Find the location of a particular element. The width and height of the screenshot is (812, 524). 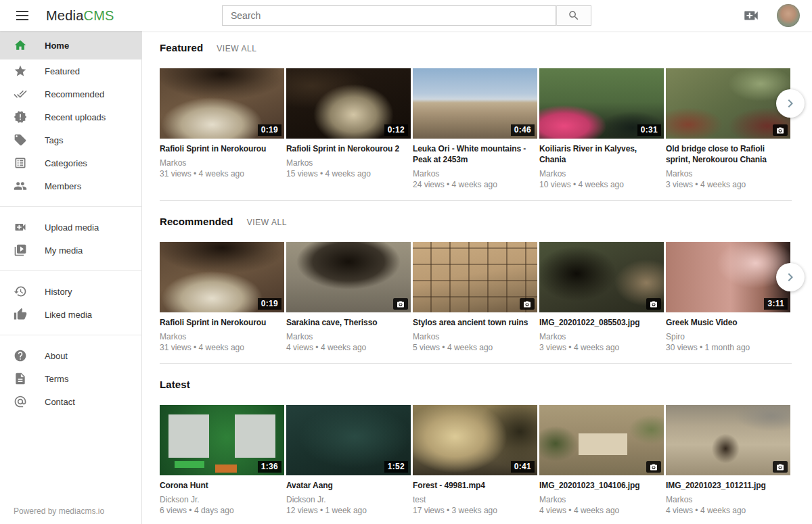

sidebar-item-tags: Tags is located at coordinates (70, 140).